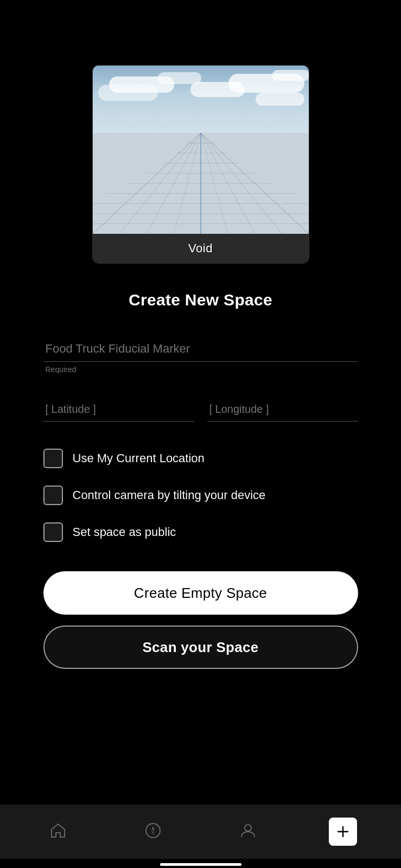 The height and width of the screenshot is (868, 401). What do you see at coordinates (343, 832) in the screenshot?
I see `add-icon` at bounding box center [343, 832].